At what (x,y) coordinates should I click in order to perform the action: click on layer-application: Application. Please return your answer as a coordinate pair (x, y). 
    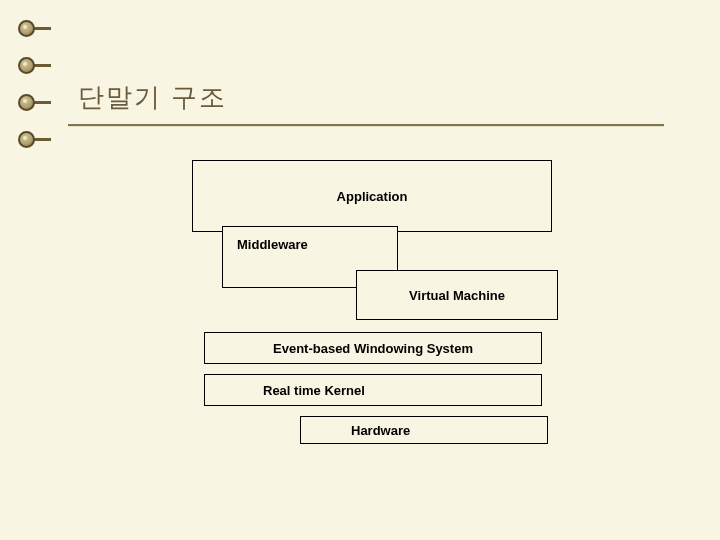
    Looking at the image, I should click on (372, 196).